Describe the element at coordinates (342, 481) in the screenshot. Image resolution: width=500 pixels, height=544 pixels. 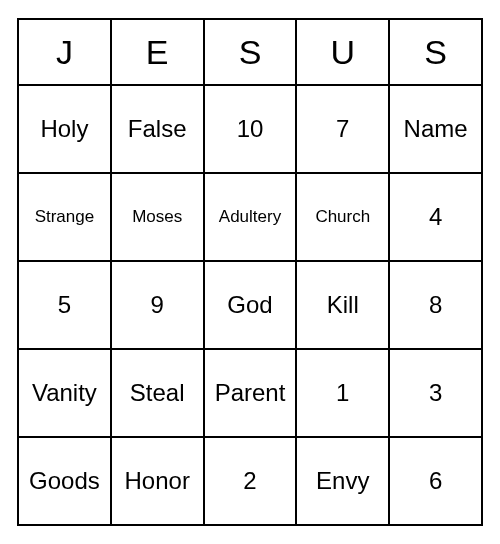
I see `bingo-cell: Envy` at that location.